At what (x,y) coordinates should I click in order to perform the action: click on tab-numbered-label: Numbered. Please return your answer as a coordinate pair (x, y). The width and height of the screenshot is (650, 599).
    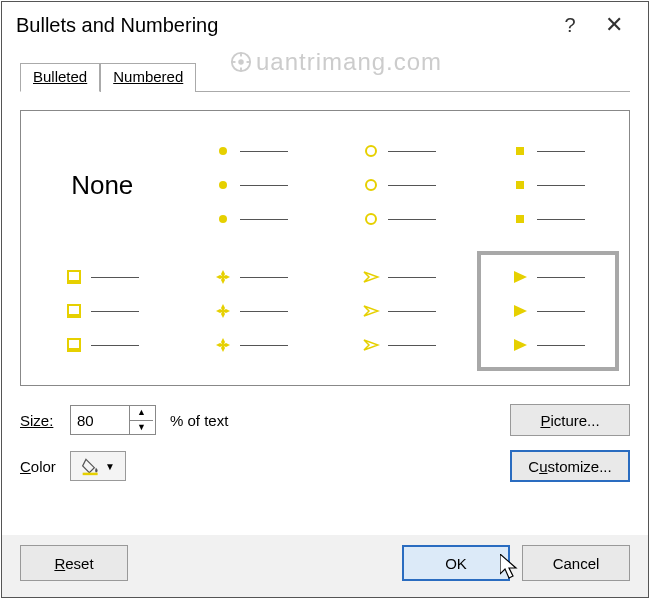
    Looking at the image, I should click on (148, 76).